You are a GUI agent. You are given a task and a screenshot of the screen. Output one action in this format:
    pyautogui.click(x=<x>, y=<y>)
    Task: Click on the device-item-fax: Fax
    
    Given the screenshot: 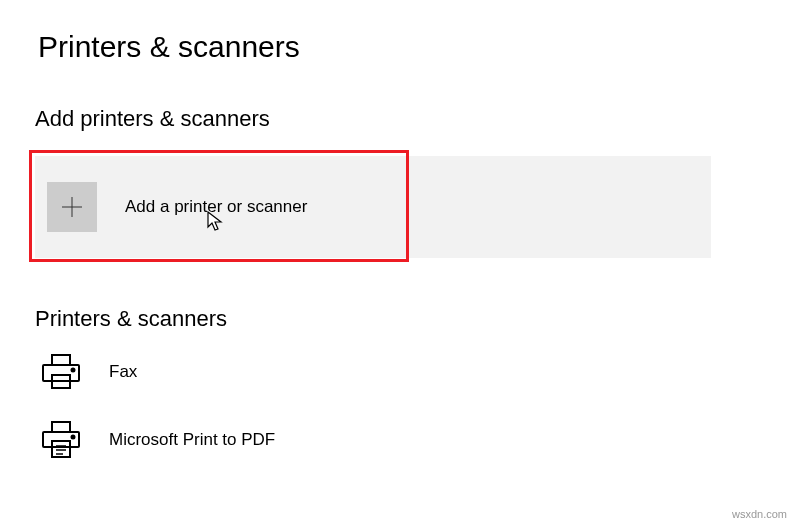 What is the action you would take?
    pyautogui.click(x=398, y=363)
    